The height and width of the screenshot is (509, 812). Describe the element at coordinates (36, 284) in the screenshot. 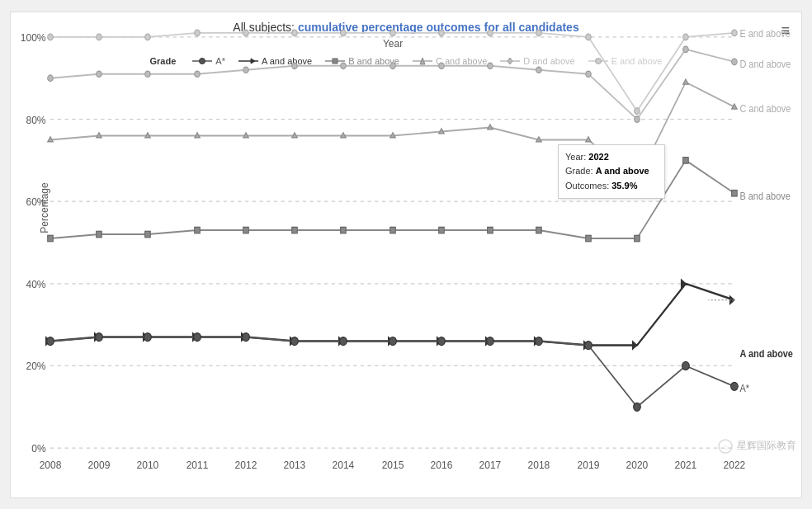

I see `svg-text: 40%` at that location.